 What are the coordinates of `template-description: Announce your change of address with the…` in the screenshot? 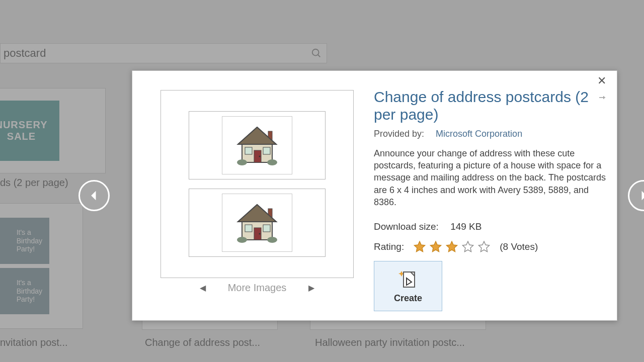 It's located at (492, 178).